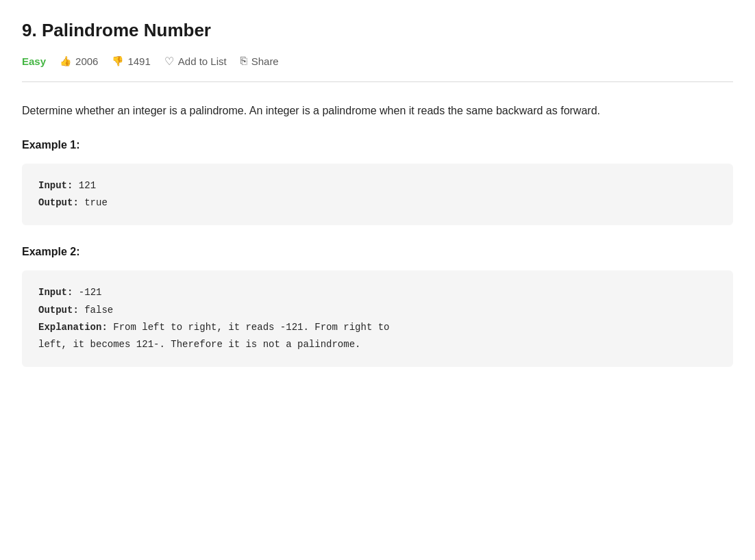 This screenshot has height=560, width=755. Describe the element at coordinates (378, 182) in the screenshot. I see `example-1-section: Example 1: Input: 121 Output: true` at that location.